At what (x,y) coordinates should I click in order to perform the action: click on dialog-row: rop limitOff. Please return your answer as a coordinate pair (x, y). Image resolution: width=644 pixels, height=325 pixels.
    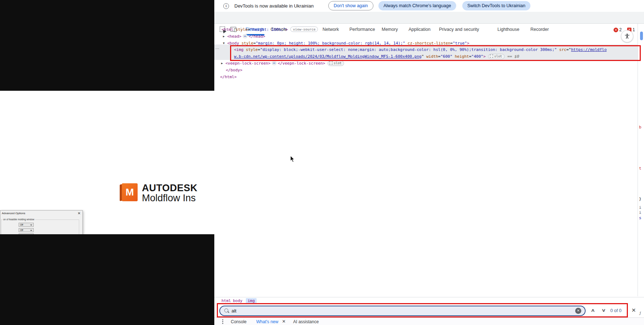
    Looking at the image, I should click on (40, 234).